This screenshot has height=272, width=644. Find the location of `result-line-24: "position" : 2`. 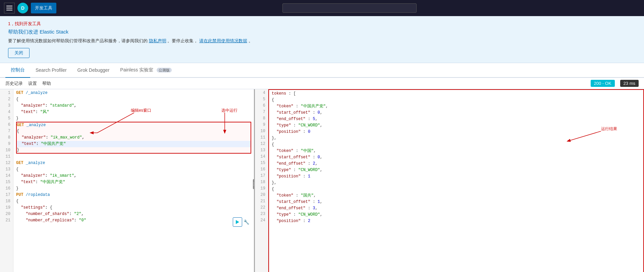

result-line-24: "position" : 2 is located at coordinates (456, 221).